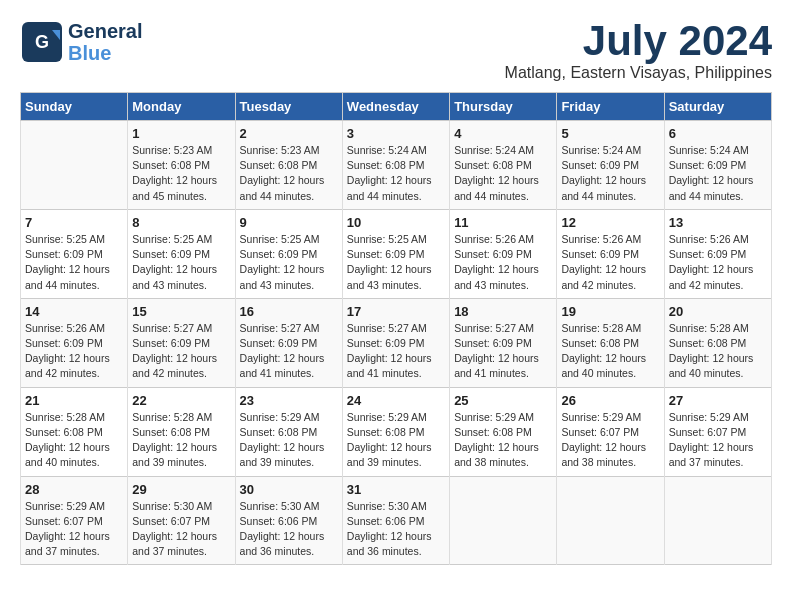 The height and width of the screenshot is (612, 792). What do you see at coordinates (610, 254) in the screenshot?
I see `table-cell: 12Sunrise: 5:26 AM Sunset: 6:09 PM Dayli…` at bounding box center [610, 254].